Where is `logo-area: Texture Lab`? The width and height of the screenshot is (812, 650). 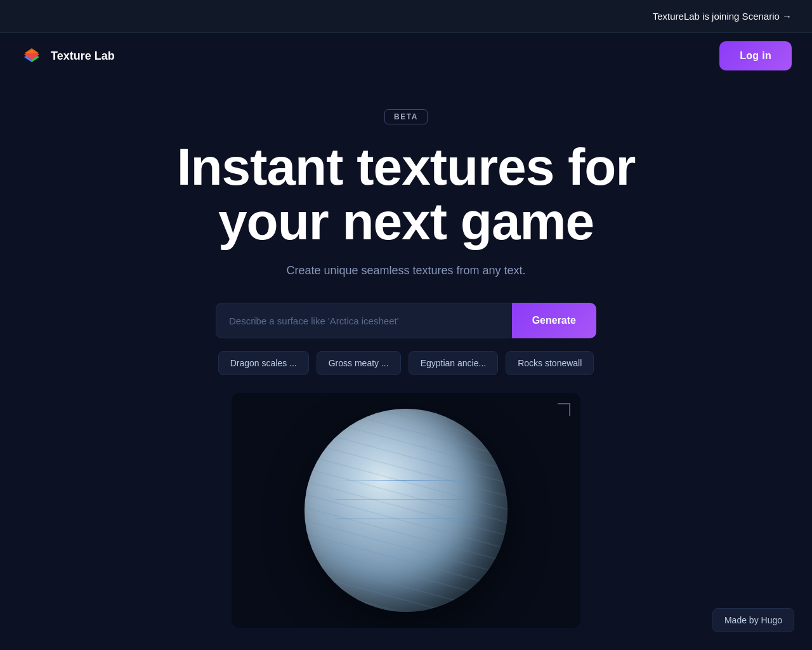
logo-area: Texture Lab is located at coordinates (67, 56).